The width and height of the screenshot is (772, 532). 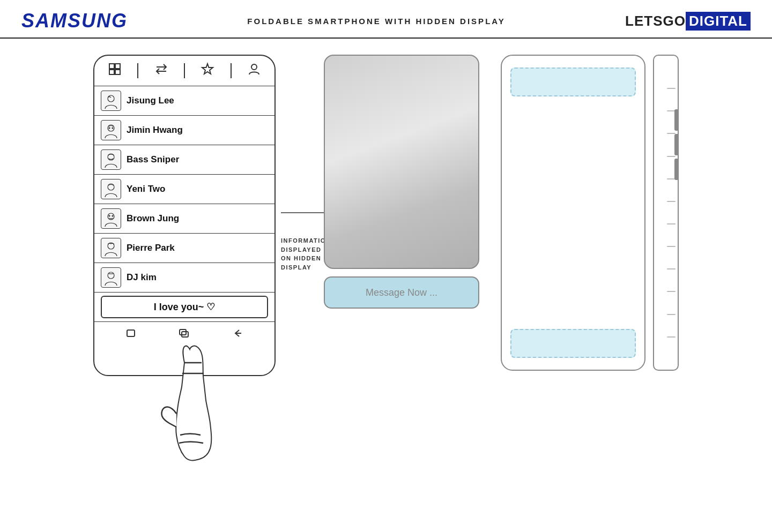 I want to click on phone-body: Jisung Lee Jimin Hwang, so click(x=184, y=215).